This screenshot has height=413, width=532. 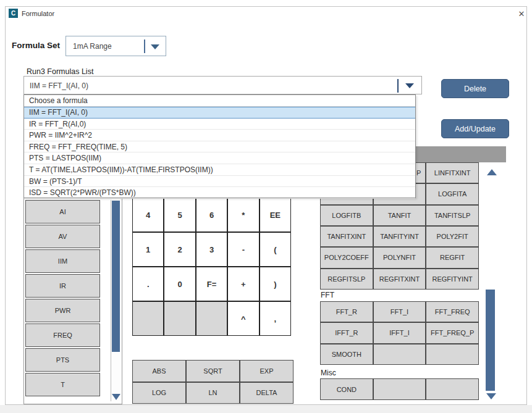 What do you see at coordinates (222, 85) in the screenshot?
I see `formula-dropdown: IIM = FFT_I(AI, 0)` at bounding box center [222, 85].